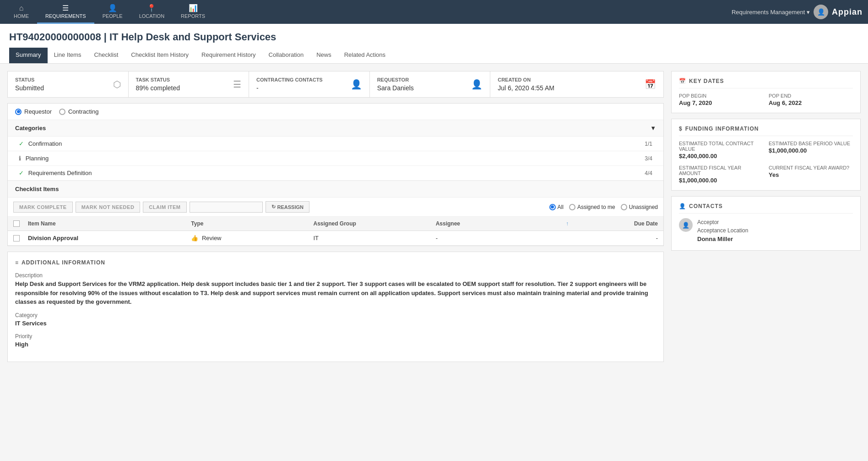 The image size is (868, 461). Describe the element at coordinates (434, 55) in the screenshot. I see `tab-bar: Summary Line Items Checklist Checklist I…` at that location.